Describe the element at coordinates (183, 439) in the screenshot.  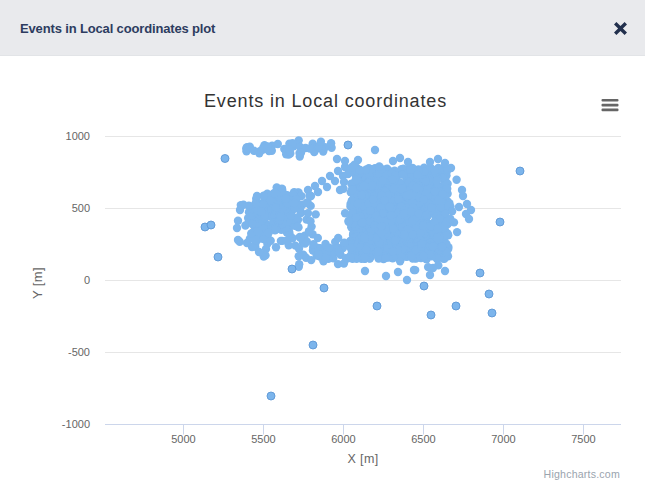
I see `svg-text: 5000` at that location.